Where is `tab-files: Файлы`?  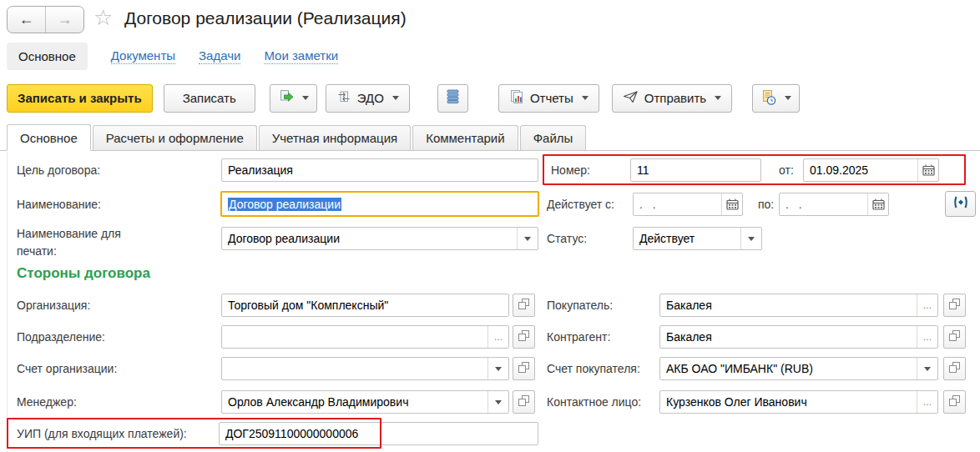 tab-files: Файлы is located at coordinates (553, 138).